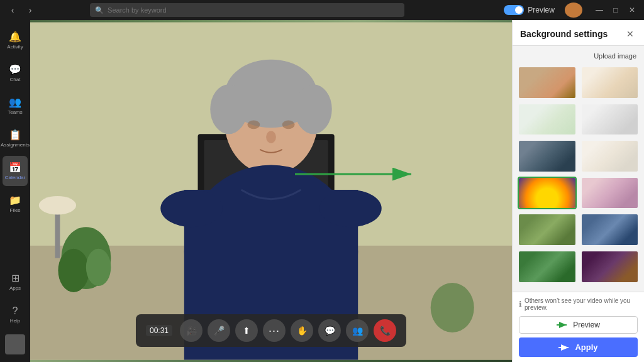 This screenshot has height=362, width=644. I want to click on bg-panel-header: Background settings ✕, so click(579, 33).